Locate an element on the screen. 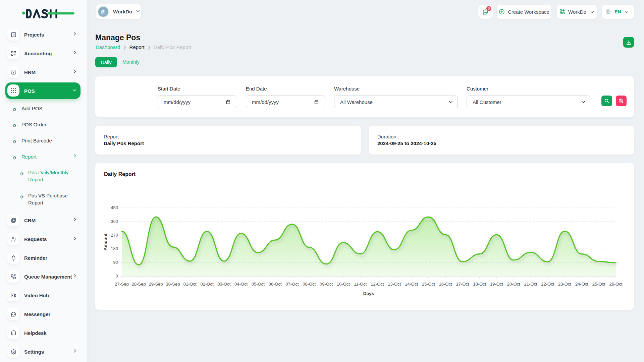 The width and height of the screenshot is (644, 362). svg-text: 90 is located at coordinates (116, 262).